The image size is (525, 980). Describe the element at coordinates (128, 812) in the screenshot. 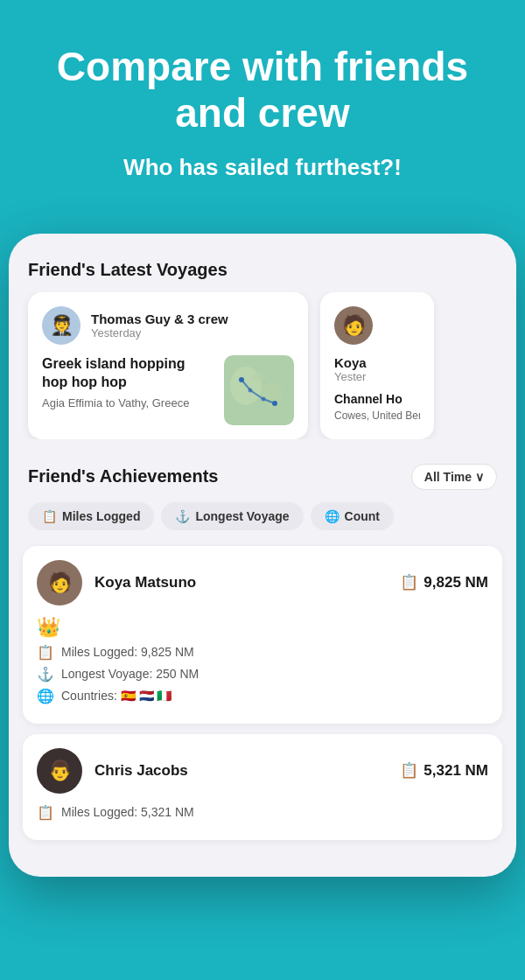

I see `miles-detail-label-2: Miles Logged: 5,321 NM` at that location.